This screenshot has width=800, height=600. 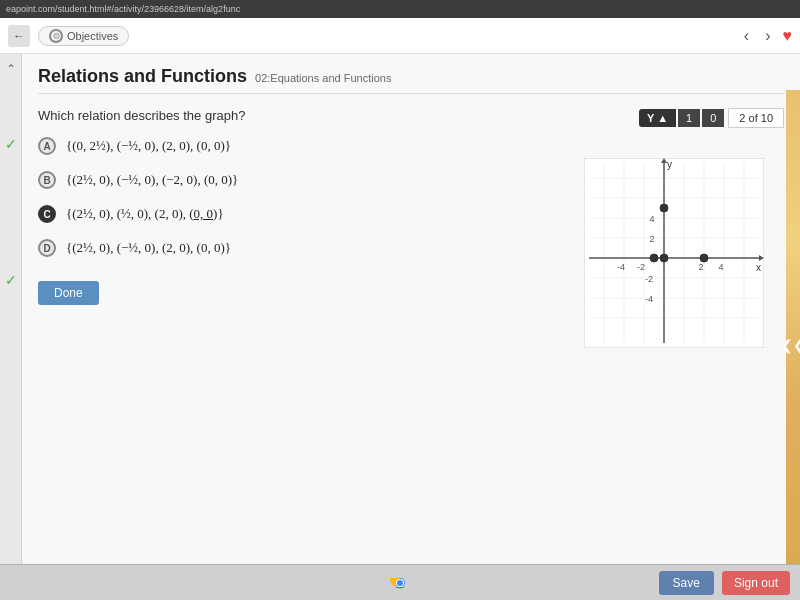 What do you see at coordinates (56, 36) in the screenshot?
I see `objectives-icon: ◍` at bounding box center [56, 36].